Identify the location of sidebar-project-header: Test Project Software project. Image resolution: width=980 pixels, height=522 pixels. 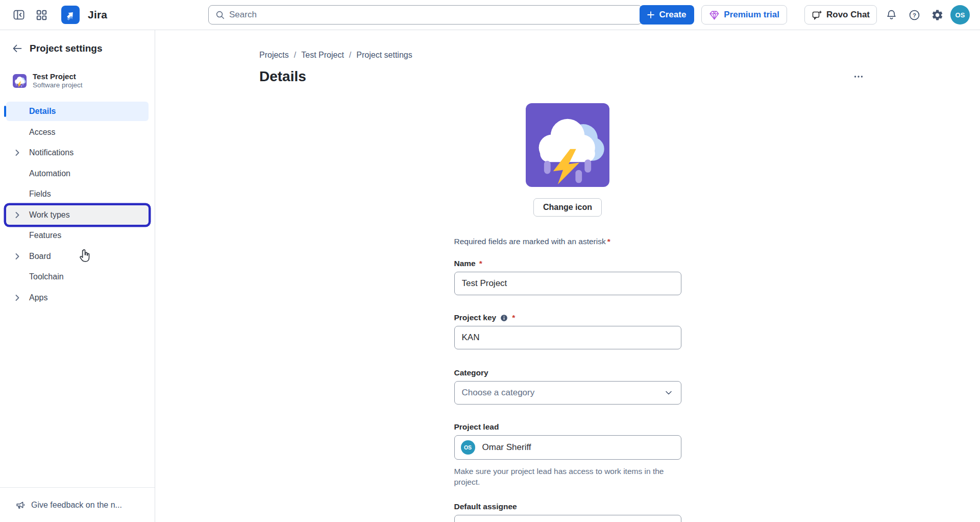
(78, 72).